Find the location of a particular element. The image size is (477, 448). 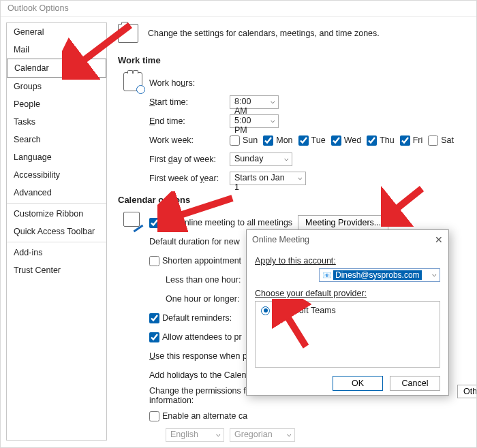

sidebar-item-accessibility: Accessibility is located at coordinates (57, 175).